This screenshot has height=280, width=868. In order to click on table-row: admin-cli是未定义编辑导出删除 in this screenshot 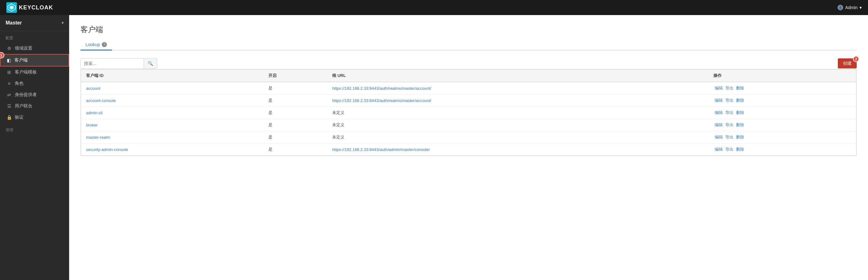, I will do `click(469, 113)`.